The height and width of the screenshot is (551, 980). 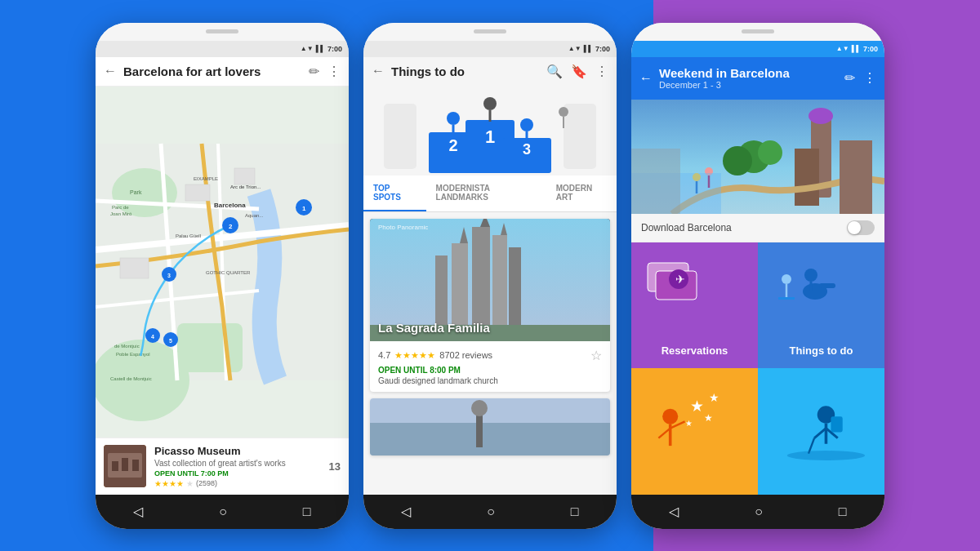 What do you see at coordinates (590, 49) in the screenshot?
I see `phone2-status-icons: ▲▼ ▌▌ 7:00` at bounding box center [590, 49].